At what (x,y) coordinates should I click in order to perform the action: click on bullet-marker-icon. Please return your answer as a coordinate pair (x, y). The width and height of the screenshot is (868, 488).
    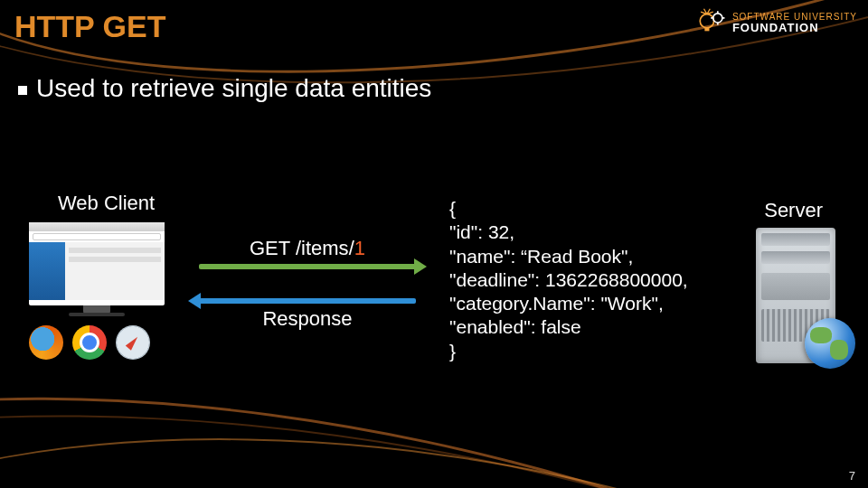
    Looking at the image, I should click on (23, 90).